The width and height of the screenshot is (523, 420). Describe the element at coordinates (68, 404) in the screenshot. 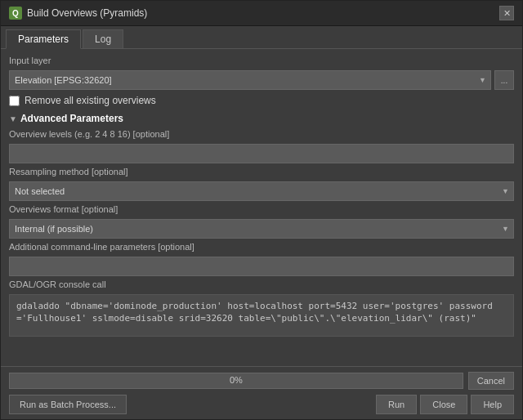

I see `batch-process-button: Run as Batch Process...` at that location.